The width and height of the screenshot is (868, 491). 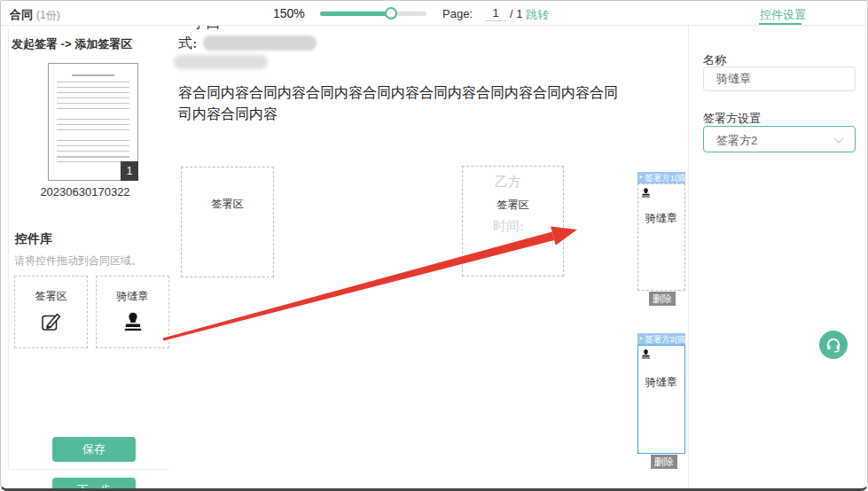 What do you see at coordinates (356, 14) in the screenshot?
I see `zoom-slider-fill` at bounding box center [356, 14].